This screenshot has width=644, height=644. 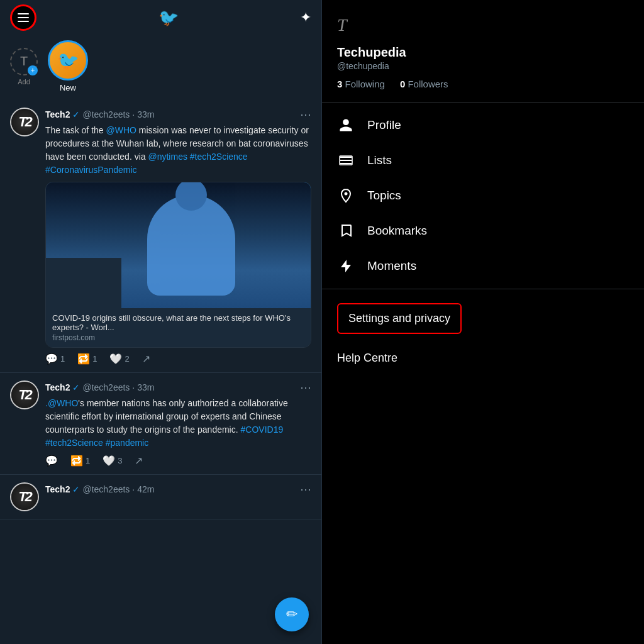 I want to click on hashtag-pandemic: #pandemic, so click(x=127, y=443).